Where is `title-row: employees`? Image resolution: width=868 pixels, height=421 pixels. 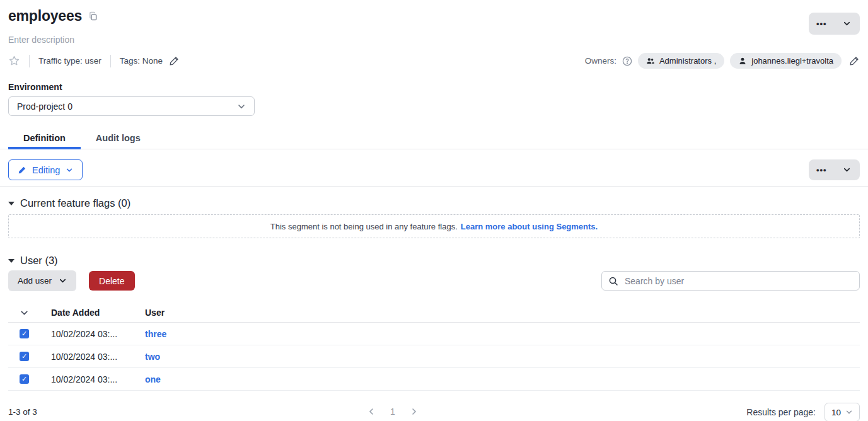 title-row: employees is located at coordinates (434, 16).